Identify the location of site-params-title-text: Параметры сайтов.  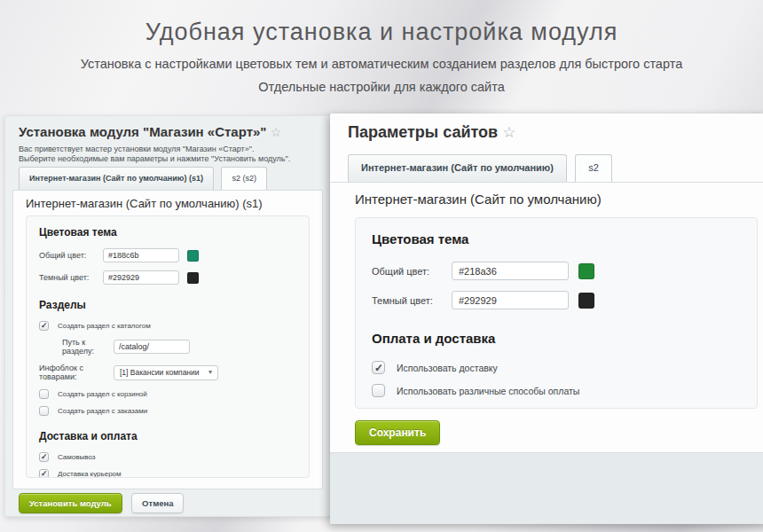
(422, 132).